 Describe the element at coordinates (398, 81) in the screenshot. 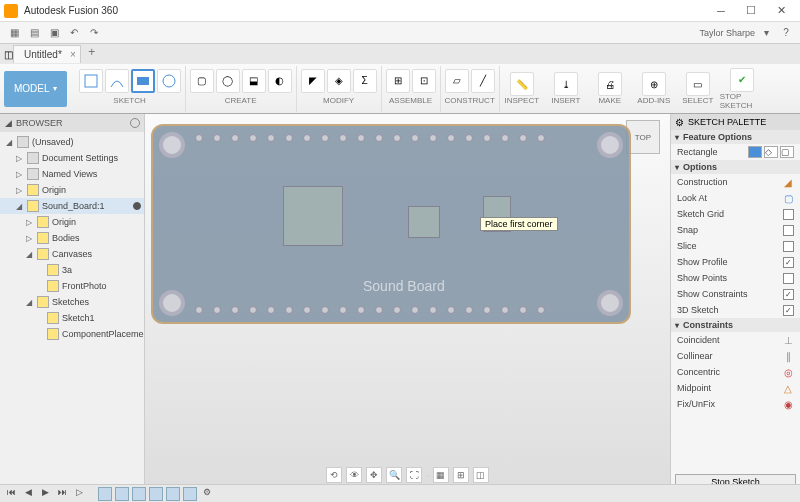

I see `assemble-icon: ⊞` at that location.